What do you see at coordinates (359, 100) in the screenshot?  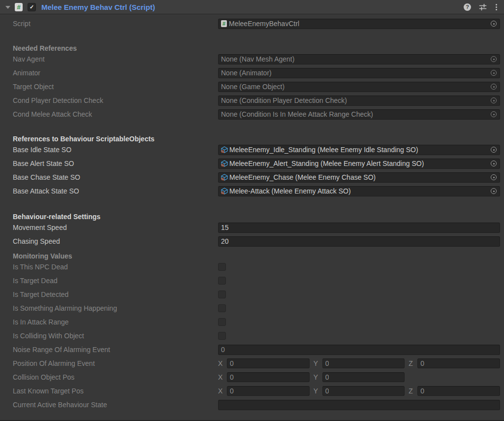 I see `object-field-cond-player-detection-check: None (Condition Player Detection Check)` at bounding box center [359, 100].